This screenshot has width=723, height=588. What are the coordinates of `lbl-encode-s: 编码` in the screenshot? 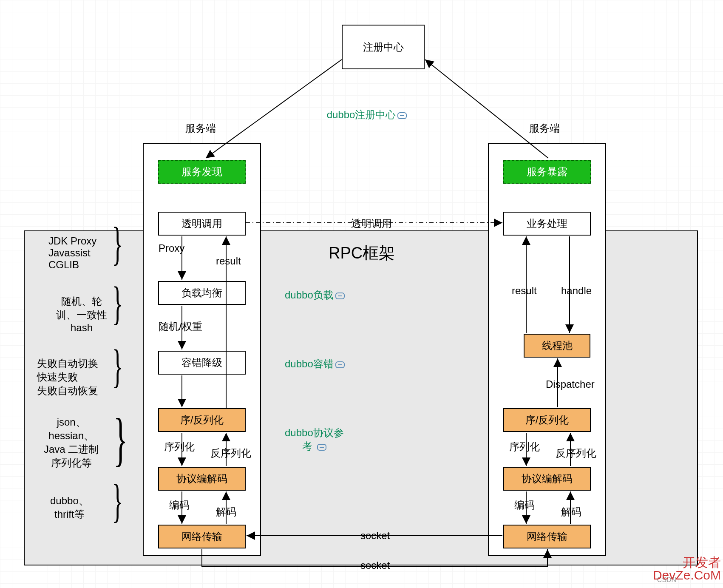 It's located at (525, 505).